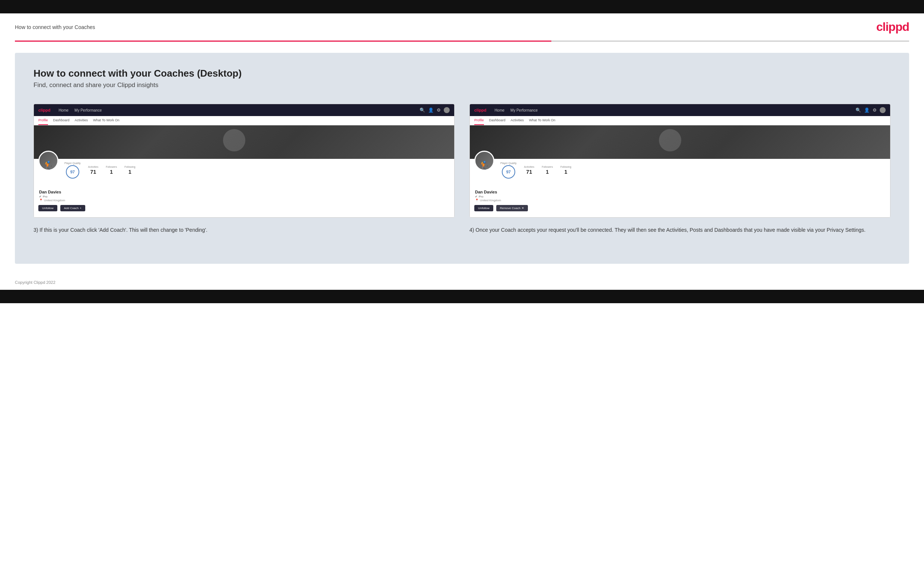 This screenshot has height=577, width=924. Describe the element at coordinates (680, 110) in the screenshot. I see `right-mock-nav: clippd Home My Performance 🔍 👤 ⚙` at that location.